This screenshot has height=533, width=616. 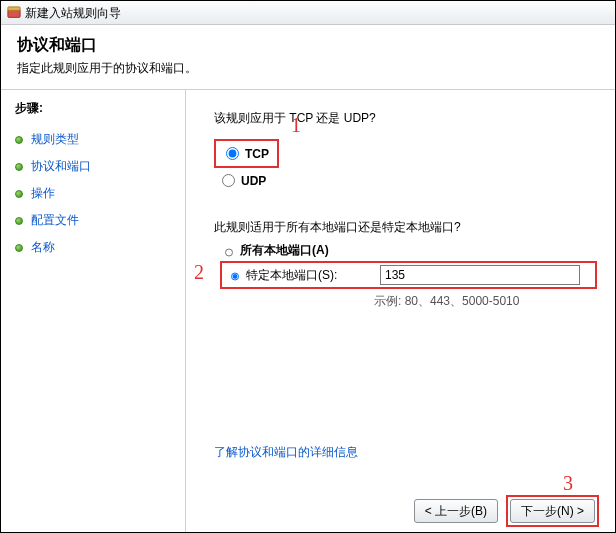 I want to click on annotation-3: 3, so click(x=568, y=484).